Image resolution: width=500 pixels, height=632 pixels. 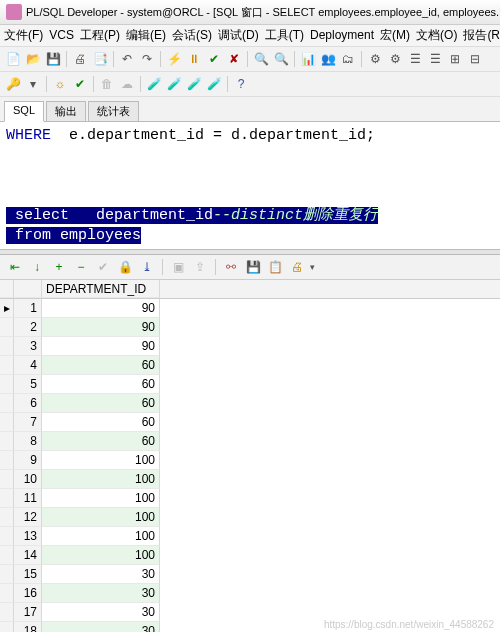 What do you see at coordinates (107, 84) in the screenshot?
I see `trash-icon: 🗑` at bounding box center [107, 84].